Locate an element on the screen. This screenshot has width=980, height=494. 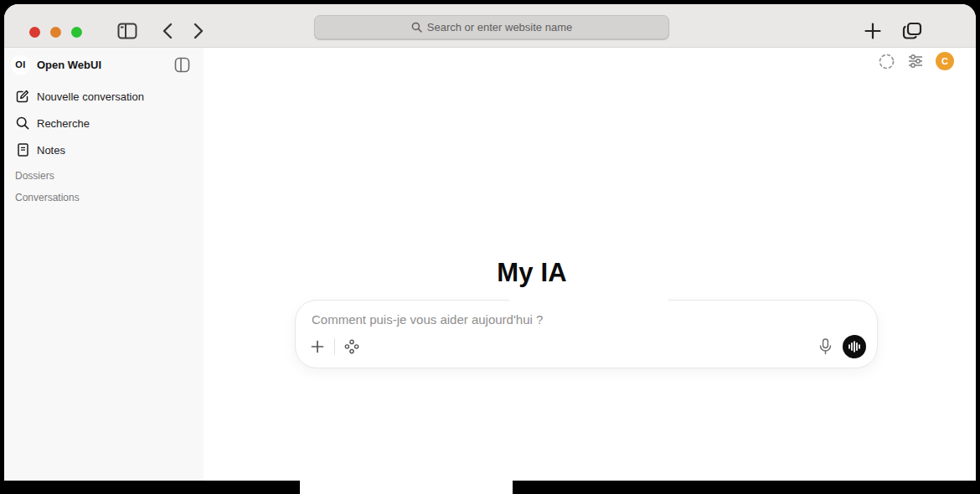
close-window-button is located at coordinates (35, 32).